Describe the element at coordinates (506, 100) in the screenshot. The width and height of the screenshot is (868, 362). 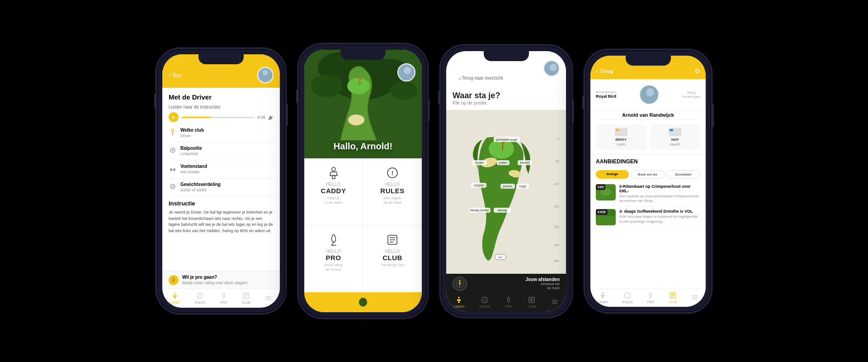
I see `phone3-title-section: Waar sta je? Klik op de positie` at that location.